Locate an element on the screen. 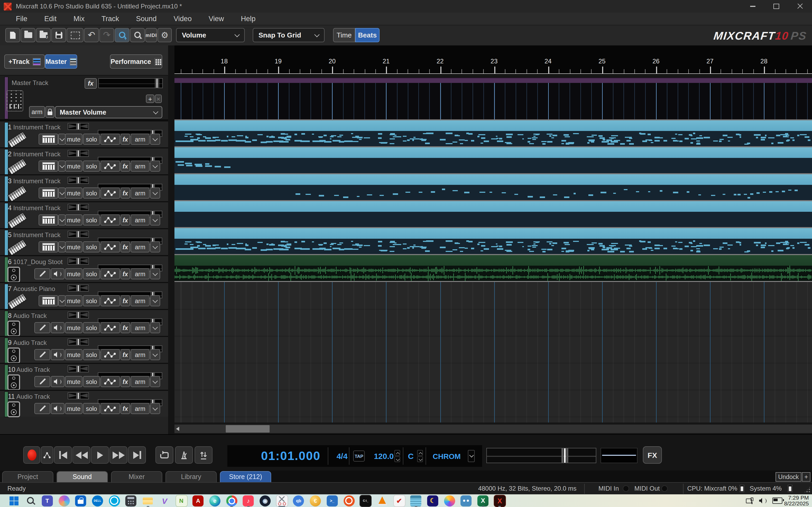 The image size is (812, 507). zoom-out-button: − is located at coordinates (138, 35).